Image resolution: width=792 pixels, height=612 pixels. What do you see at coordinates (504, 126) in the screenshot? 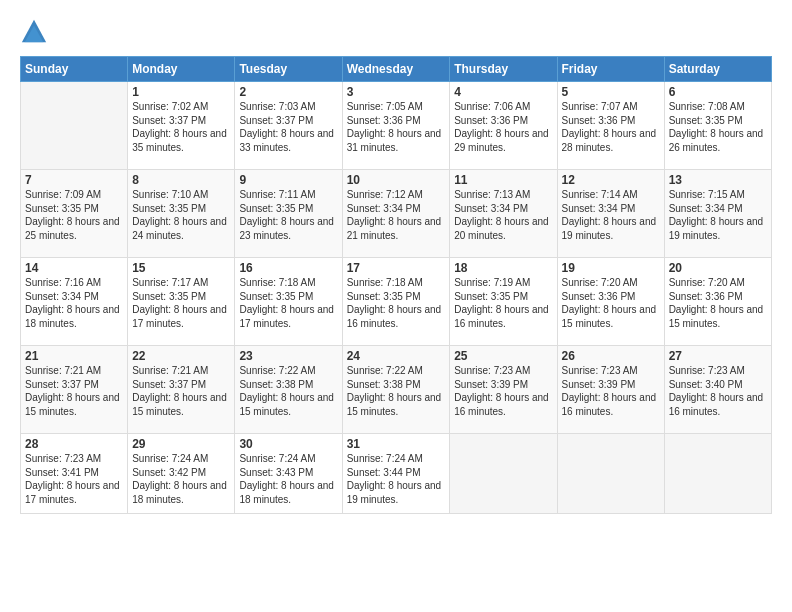
I see `day-cell: 4Sunrise: 7:06 AMSunset: 3:36 PMDaylight…` at bounding box center [504, 126].